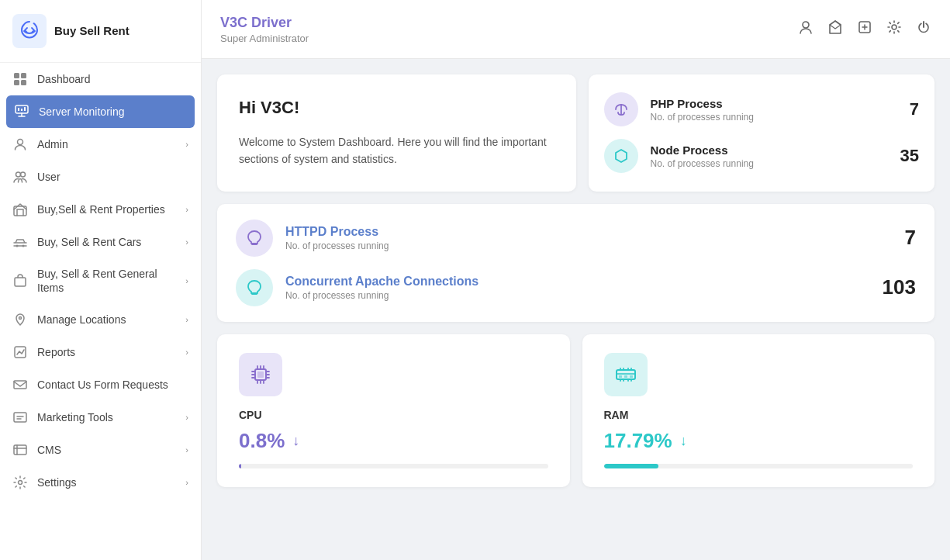 This screenshot has height=560, width=950. Describe the element at coordinates (113, 385) in the screenshot. I see `sidebar-item-label: Contact Us Form Requests` at that location.